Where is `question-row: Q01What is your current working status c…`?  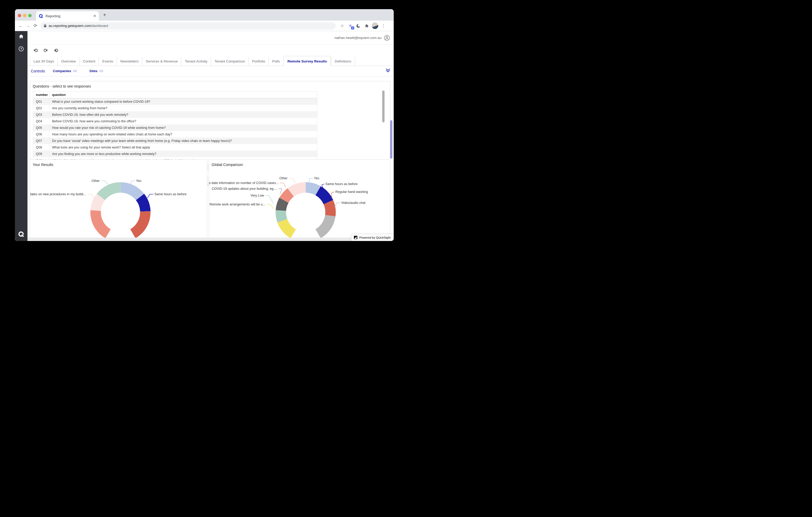
question-row: Q01What is your current working status c… is located at coordinates (175, 102).